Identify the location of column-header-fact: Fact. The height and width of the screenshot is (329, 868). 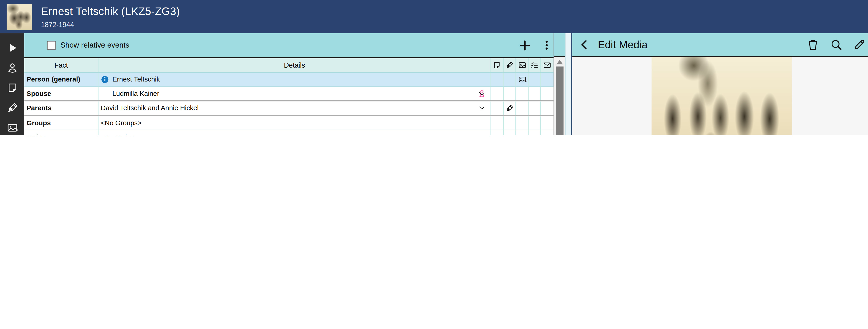
(61, 65).